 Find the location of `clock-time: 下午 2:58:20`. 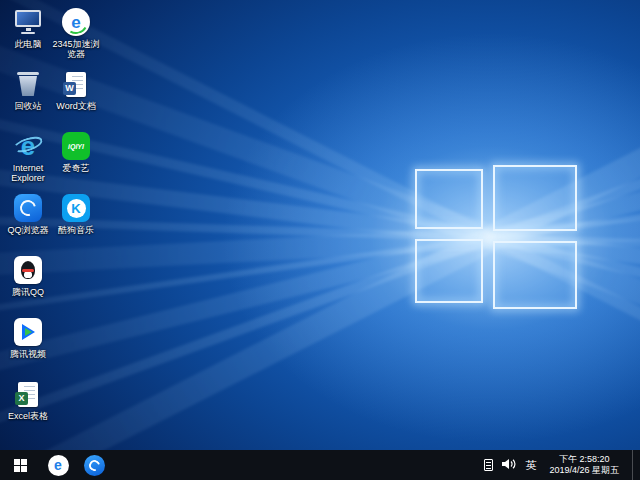

clock-time: 下午 2:58:20 is located at coordinates (584, 460).